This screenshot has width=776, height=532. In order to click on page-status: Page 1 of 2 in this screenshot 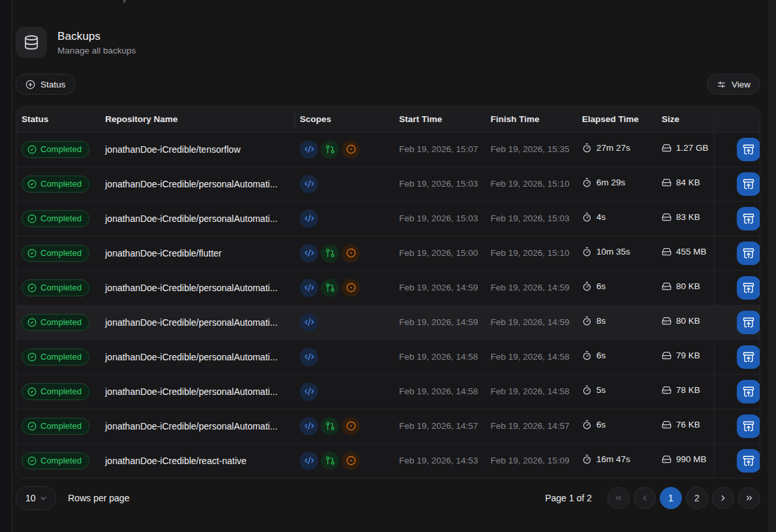, I will do `click(568, 498)`.